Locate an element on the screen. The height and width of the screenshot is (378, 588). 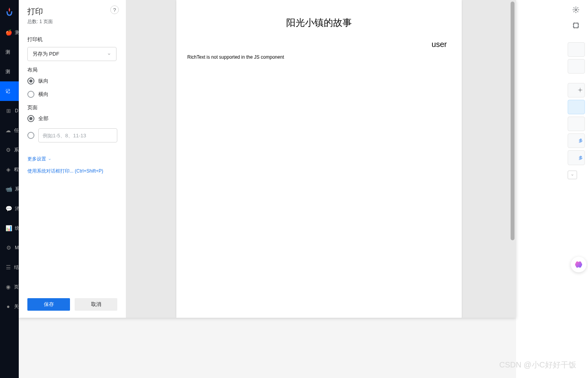
video-icon: 📹 is located at coordinates (9, 189).